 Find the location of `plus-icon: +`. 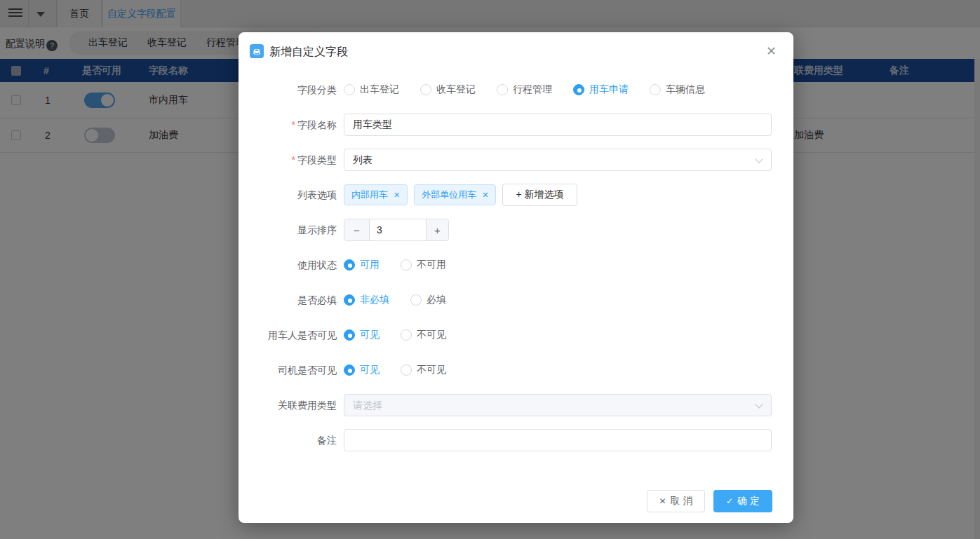

plus-icon: + is located at coordinates (437, 230).